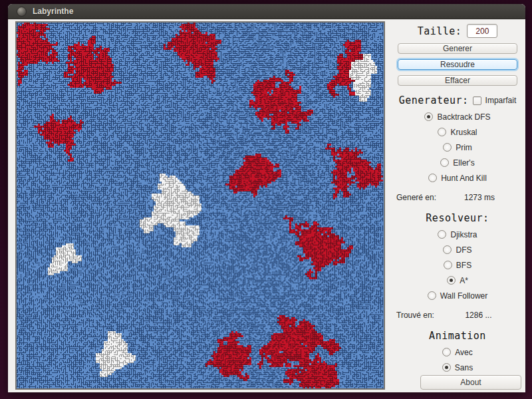  I want to click on radio-label: Hunt And Kill, so click(464, 178).